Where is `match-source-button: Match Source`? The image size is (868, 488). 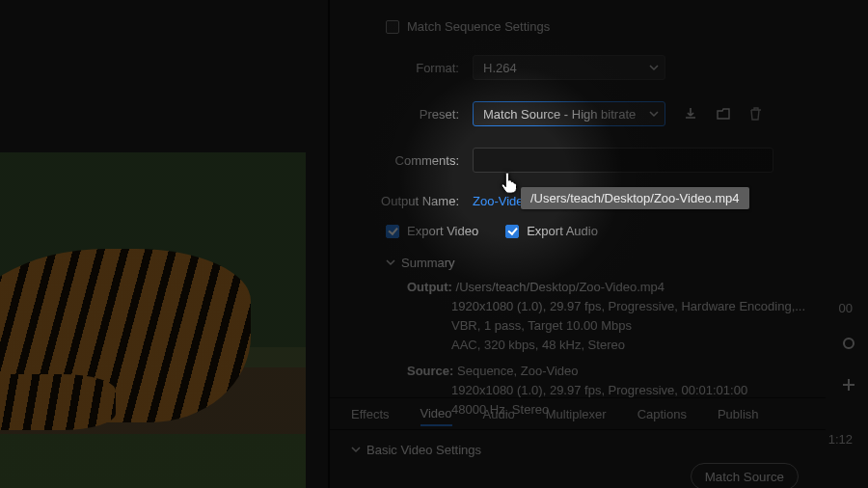
match-source-button: Match Source is located at coordinates (745, 475).